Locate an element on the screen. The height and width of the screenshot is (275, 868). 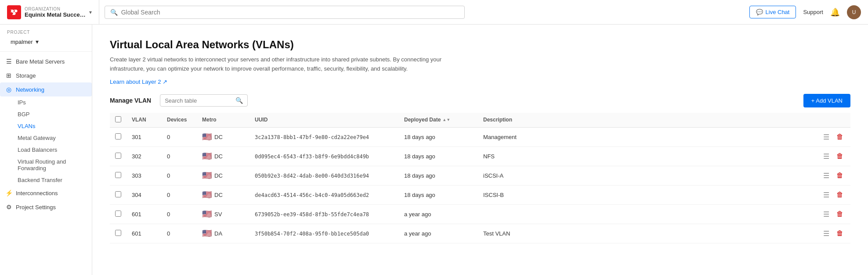
org-dropdown-arrow: ▾ is located at coordinates (90, 12).